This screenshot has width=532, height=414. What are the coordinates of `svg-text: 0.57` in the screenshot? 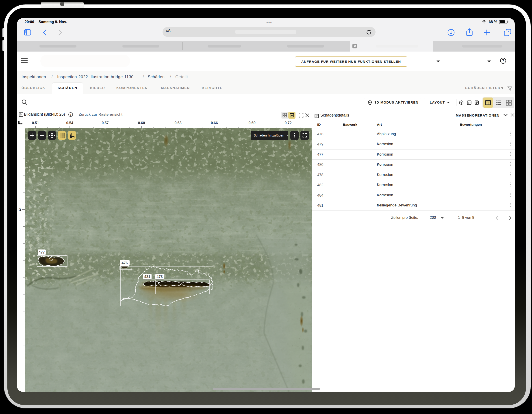 It's located at (105, 123).